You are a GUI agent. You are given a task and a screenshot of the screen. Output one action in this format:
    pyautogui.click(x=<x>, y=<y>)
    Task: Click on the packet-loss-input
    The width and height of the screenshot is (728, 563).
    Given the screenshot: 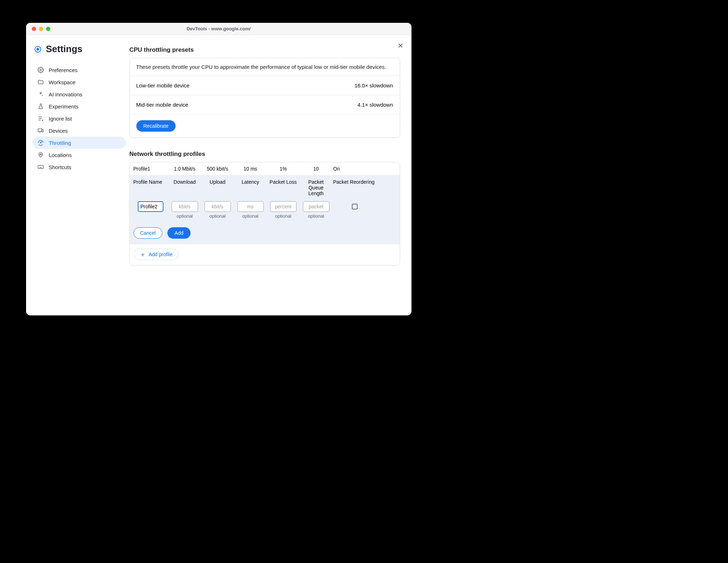 What is the action you would take?
    pyautogui.click(x=283, y=207)
    